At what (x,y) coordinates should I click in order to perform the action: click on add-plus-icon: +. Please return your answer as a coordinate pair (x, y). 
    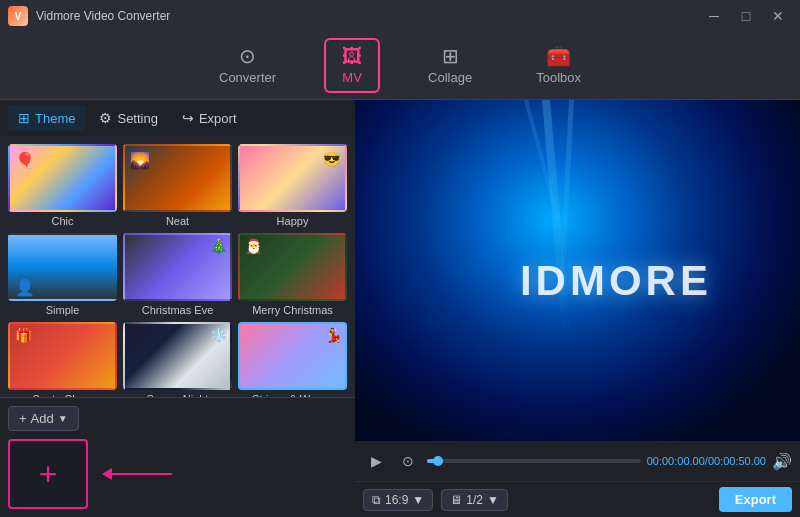
    Looking at the image, I should click on (48, 474).